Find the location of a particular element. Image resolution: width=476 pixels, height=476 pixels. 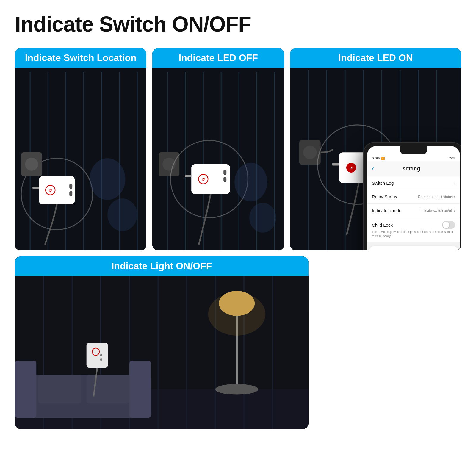

child-lock-item: Child Lock The device is powered off or … is located at coordinates (414, 230).